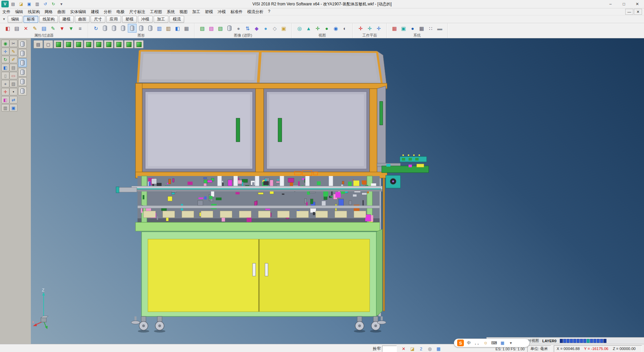 The height and width of the screenshot is (352, 644). What do you see at coordinates (269, 12) in the screenshot?
I see `menu-item: ?` at bounding box center [269, 12].